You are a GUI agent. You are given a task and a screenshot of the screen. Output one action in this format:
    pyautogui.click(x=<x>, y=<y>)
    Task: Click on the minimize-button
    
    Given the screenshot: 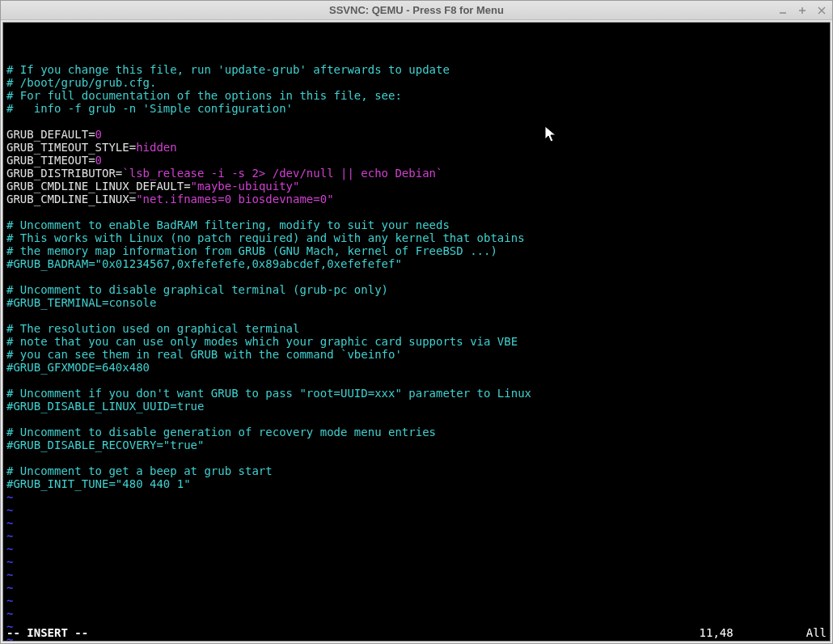 What is the action you would take?
    pyautogui.click(x=783, y=11)
    